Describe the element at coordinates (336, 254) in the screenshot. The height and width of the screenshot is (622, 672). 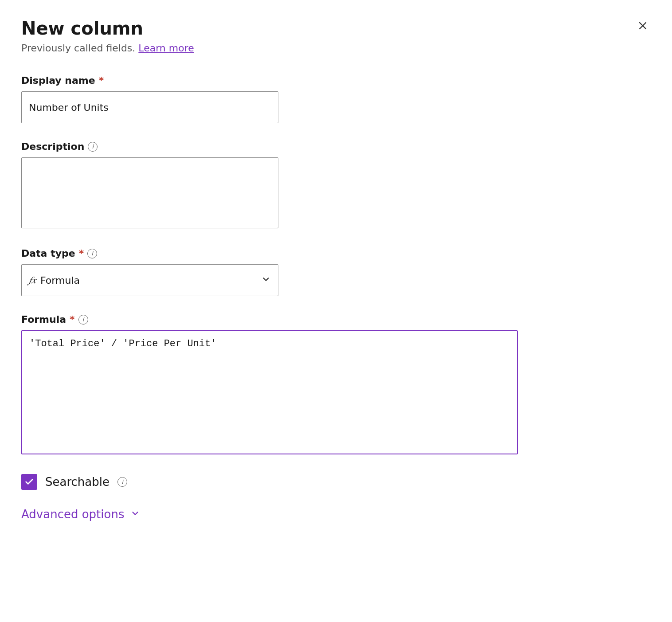
I see `data-type-label: Data type * i` at that location.